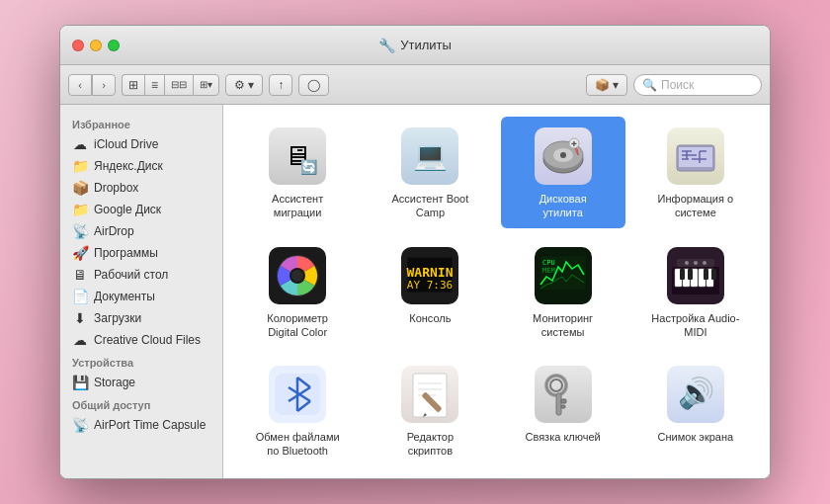  Describe the element at coordinates (80, 340) in the screenshot. I see `ccfiles-icon: ☁` at that location.